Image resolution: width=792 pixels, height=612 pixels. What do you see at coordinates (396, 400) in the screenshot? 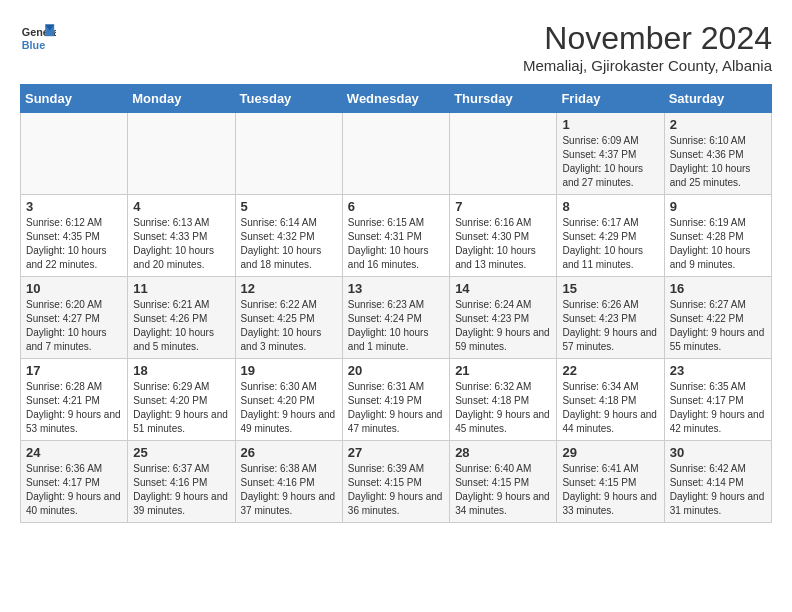
I see `calendar-cell: 20Sunrise: 6:31 AM Sunset: 4:19 PM Dayli…` at bounding box center [396, 400].